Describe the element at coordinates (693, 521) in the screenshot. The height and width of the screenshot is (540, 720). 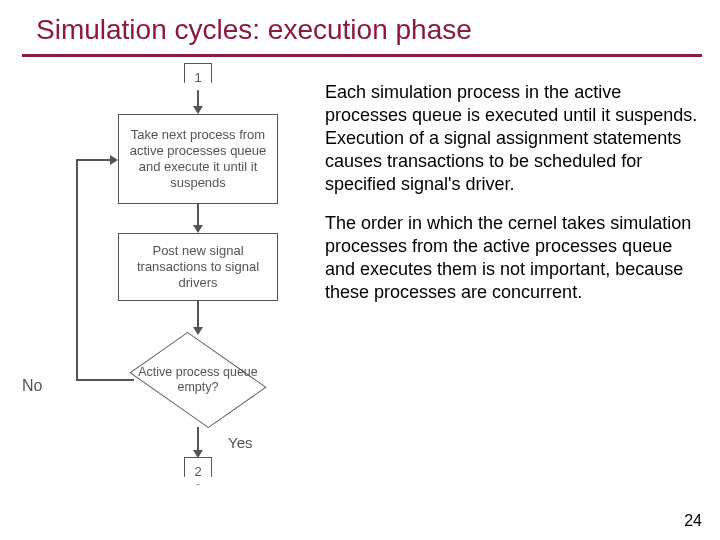
I see `page-number: 24` at that location.